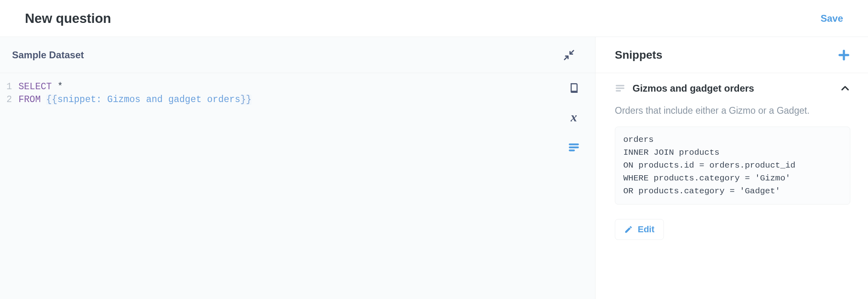  I want to click on sql-keyword: FROM, so click(30, 100).